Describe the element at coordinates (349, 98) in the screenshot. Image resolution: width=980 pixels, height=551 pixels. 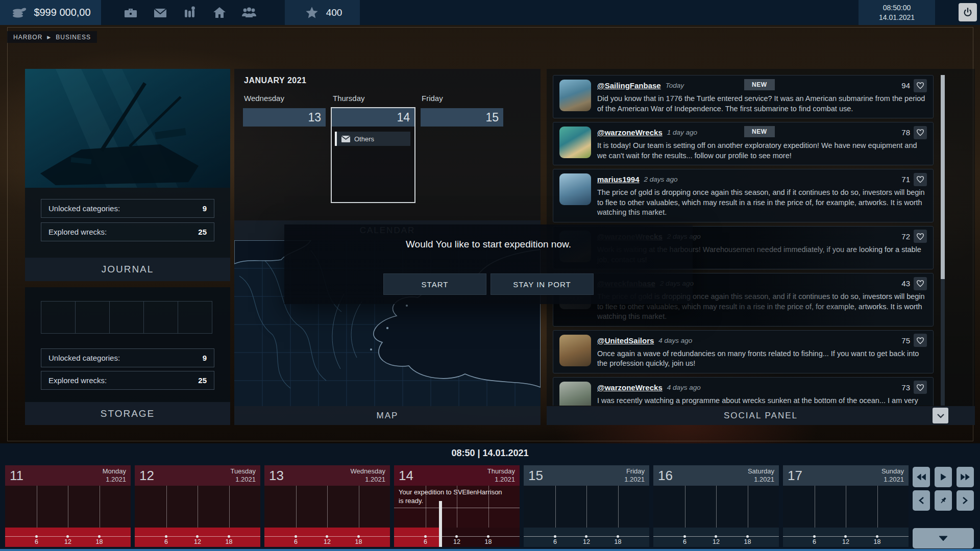
I see `calendar-weekday: Thursday` at that location.